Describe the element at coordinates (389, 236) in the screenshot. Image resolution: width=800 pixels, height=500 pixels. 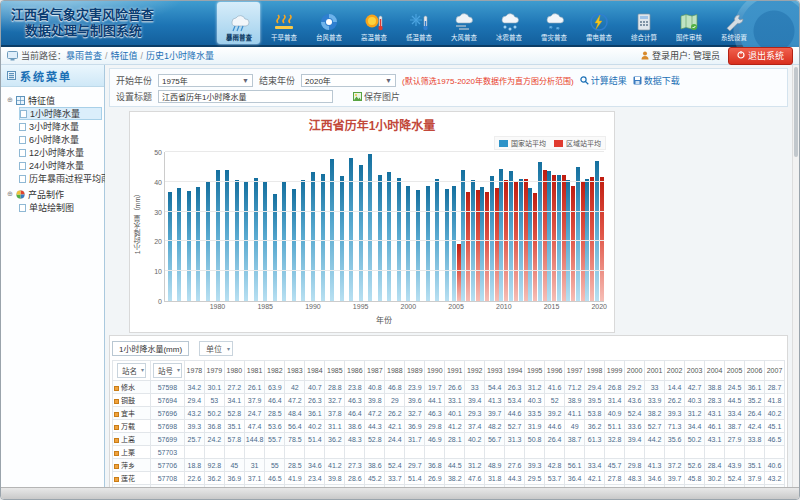
I see `national-bar-1998` at that location.